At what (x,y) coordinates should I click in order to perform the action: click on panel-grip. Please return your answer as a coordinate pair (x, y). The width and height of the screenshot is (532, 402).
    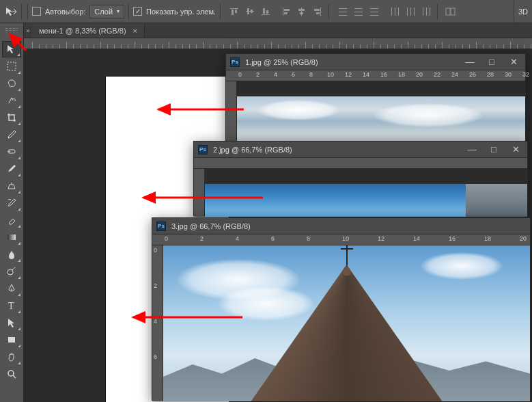
    Looking at the image, I should click on (12, 29).